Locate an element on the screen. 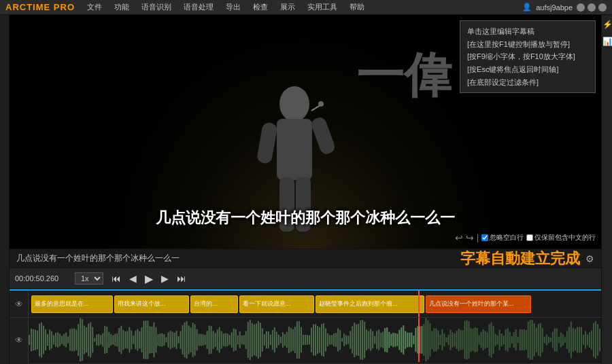 This screenshot has height=364, width=612. skip-back-button: ⏮ is located at coordinates (116, 278).